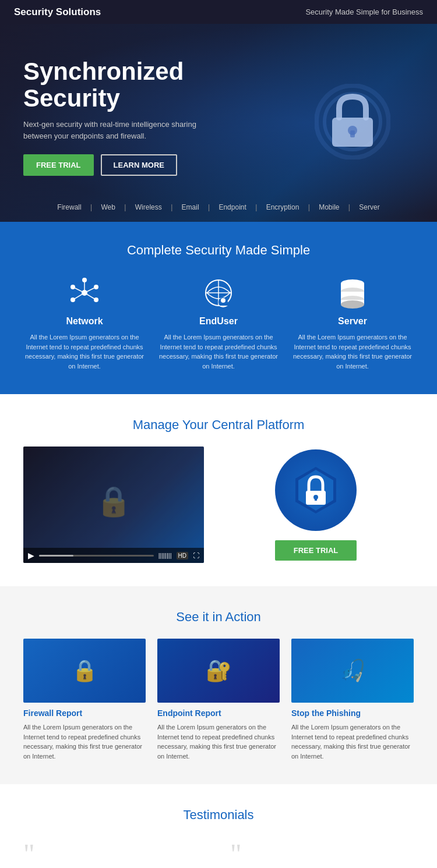 The image size is (437, 868). Describe the element at coordinates (316, 490) in the screenshot. I see `lock-graphic` at that location.